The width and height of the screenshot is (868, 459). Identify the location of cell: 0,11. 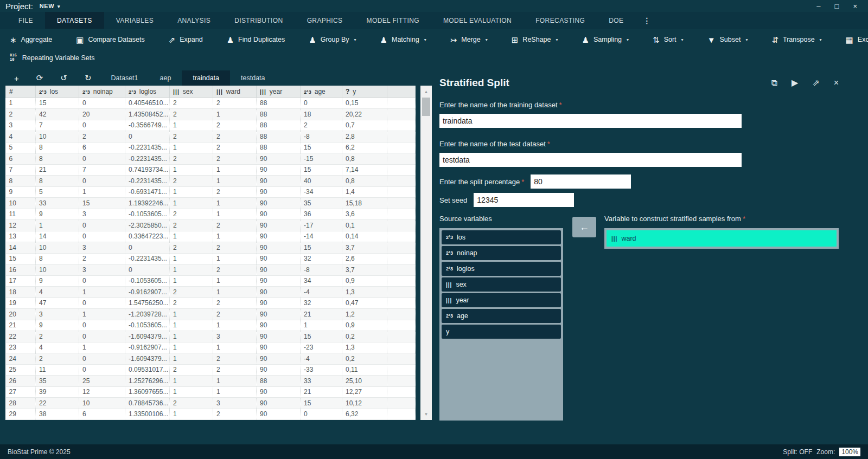
(365, 370).